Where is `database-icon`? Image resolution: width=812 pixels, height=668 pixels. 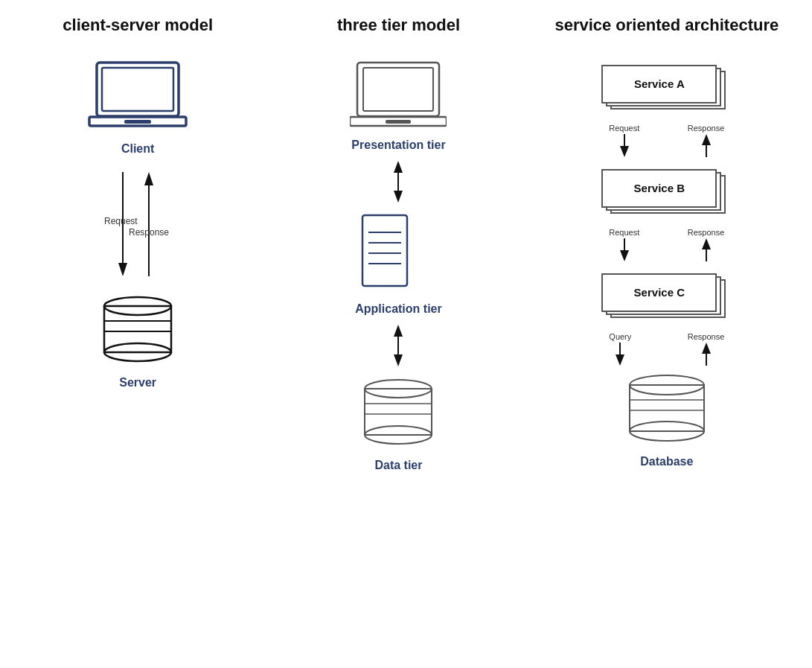 database-icon is located at coordinates (138, 330).